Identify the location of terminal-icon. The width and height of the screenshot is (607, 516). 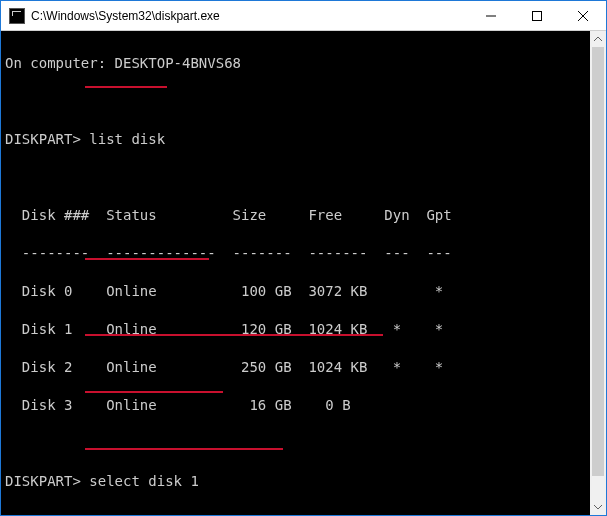
(17, 16).